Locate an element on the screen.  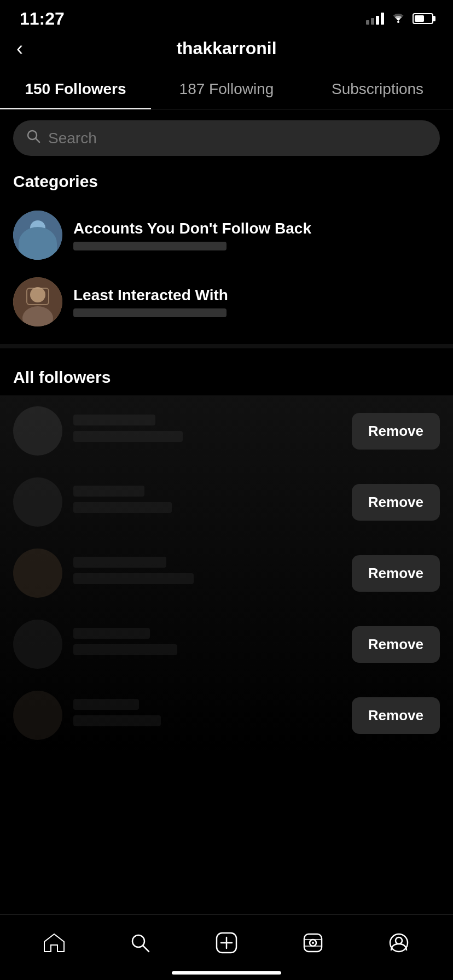
page-header: ‹ thakkarronil is located at coordinates (226, 51).